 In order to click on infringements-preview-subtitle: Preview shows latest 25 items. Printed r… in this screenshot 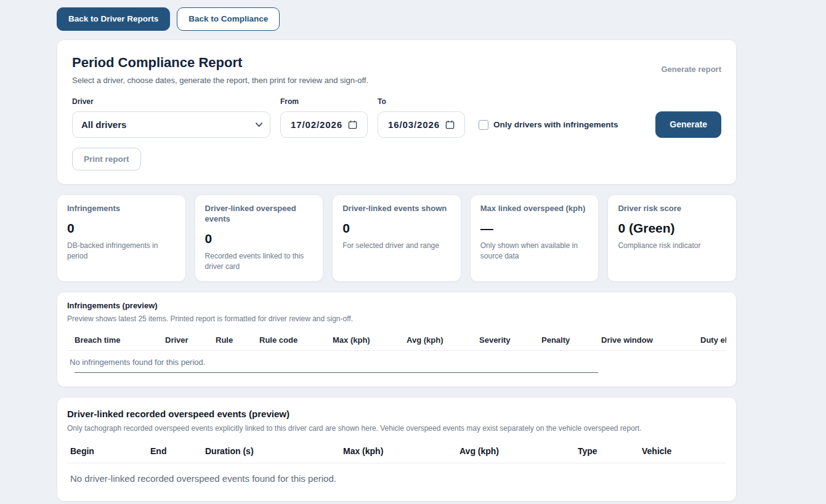, I will do `click(397, 319)`.